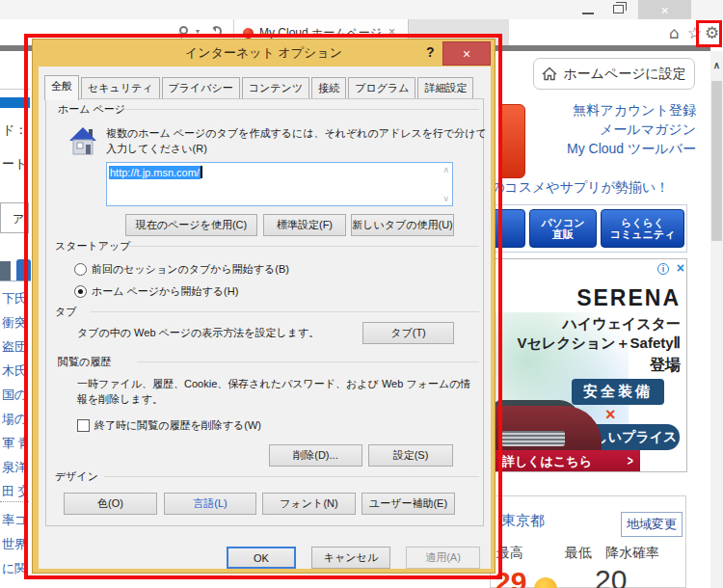 The height and width of the screenshot is (588, 723). What do you see at coordinates (625, 74) in the screenshot?
I see `set-homepage-label: ホームページに設定` at bounding box center [625, 74].